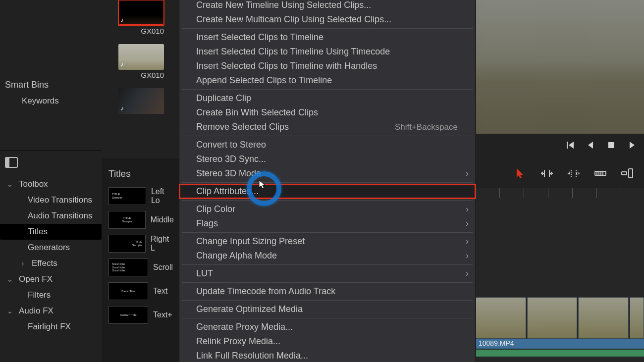  I want to click on ctx-clip-color: Clip Color, so click(327, 209).